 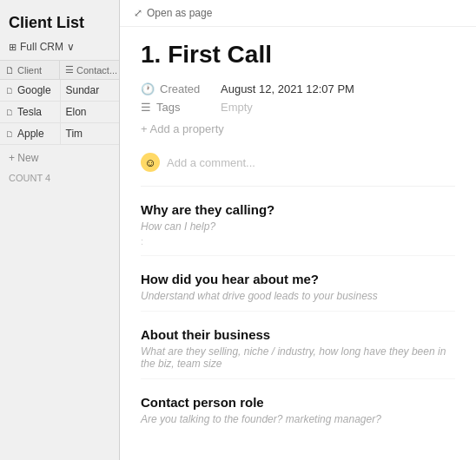 What do you see at coordinates (298, 358) in the screenshot?
I see `section-subtitle: What are they selling, niche / industry,…` at bounding box center [298, 358].